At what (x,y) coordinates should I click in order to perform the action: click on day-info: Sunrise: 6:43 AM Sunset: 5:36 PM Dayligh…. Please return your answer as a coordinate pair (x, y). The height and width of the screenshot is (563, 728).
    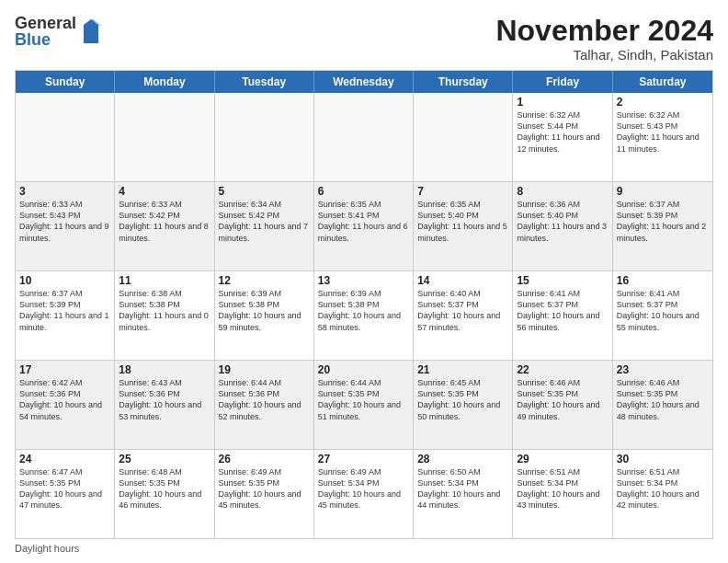
    Looking at the image, I should click on (164, 399).